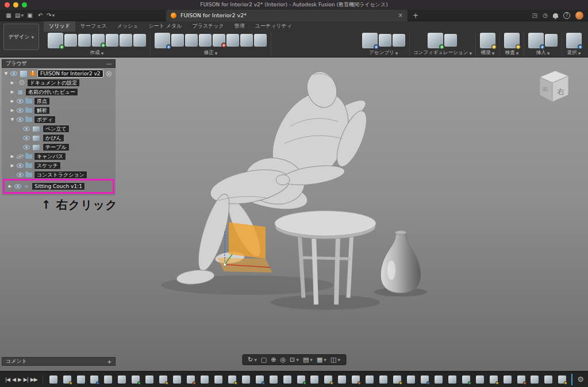  What do you see at coordinates (42, 110) in the screenshot?
I see `browser-item-label: 解析` at bounding box center [42, 110].